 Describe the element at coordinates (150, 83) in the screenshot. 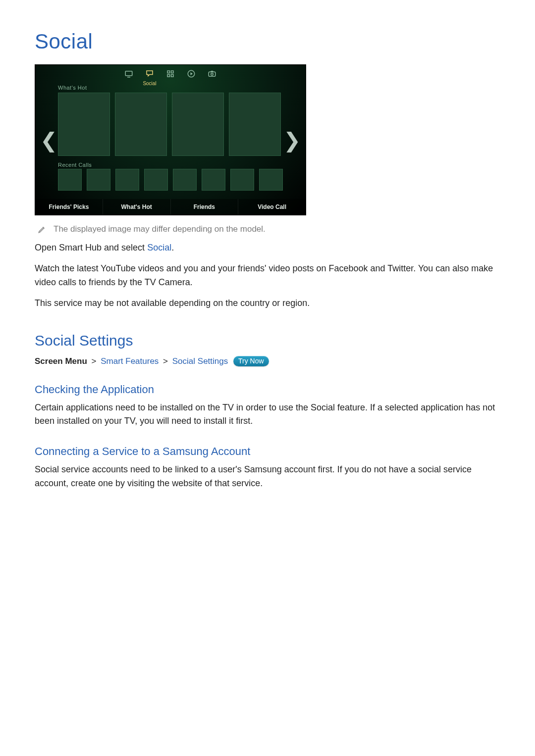

I see `social-icon-label: Social` at that location.